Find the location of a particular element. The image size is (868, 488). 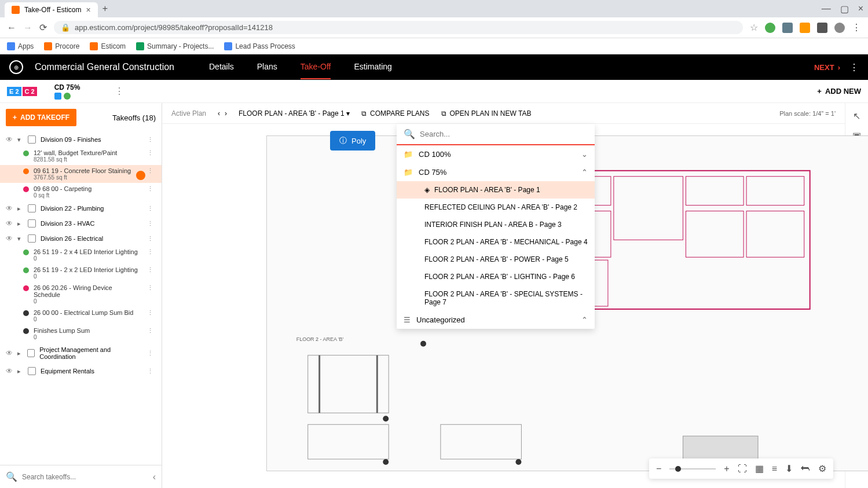

bookmark-procore: Procore is located at coordinates (61, 46).